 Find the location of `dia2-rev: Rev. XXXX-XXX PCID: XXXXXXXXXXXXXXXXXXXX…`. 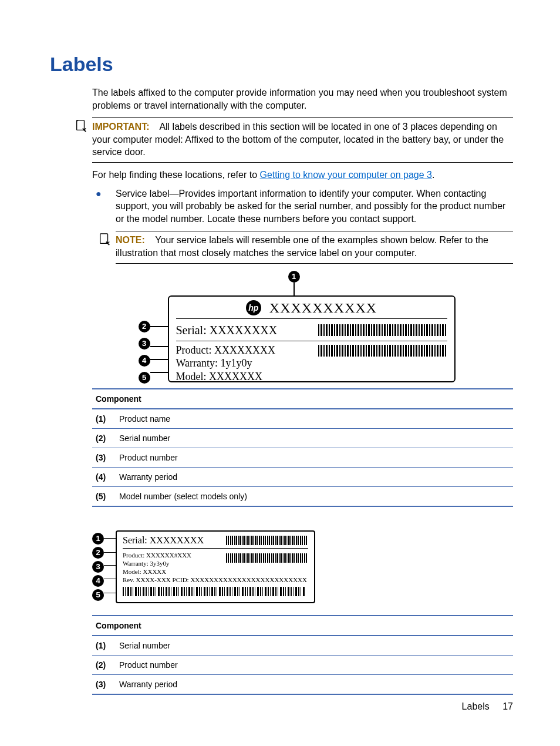

dia2-rev: Rev. XXXX-XXX PCID: XXXXXXXXXXXXXXXXXXXX… is located at coordinates (215, 580).